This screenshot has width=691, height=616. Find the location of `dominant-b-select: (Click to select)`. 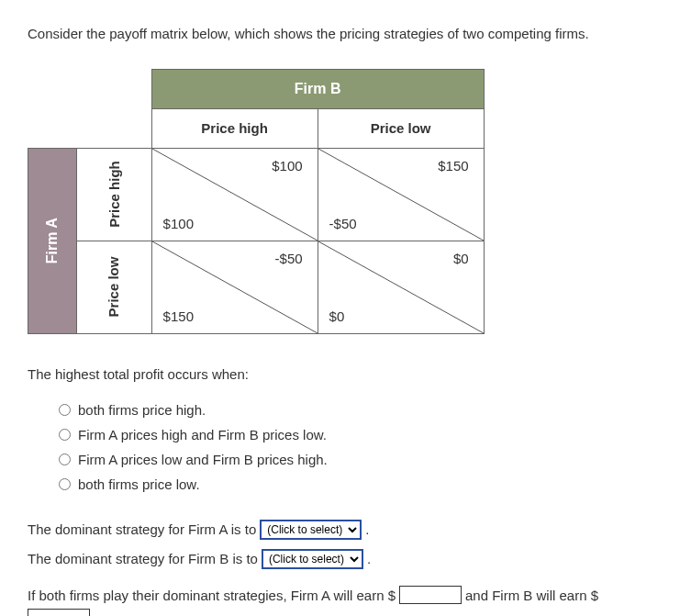

dominant-b-select: (Click to select) is located at coordinates (312, 559).